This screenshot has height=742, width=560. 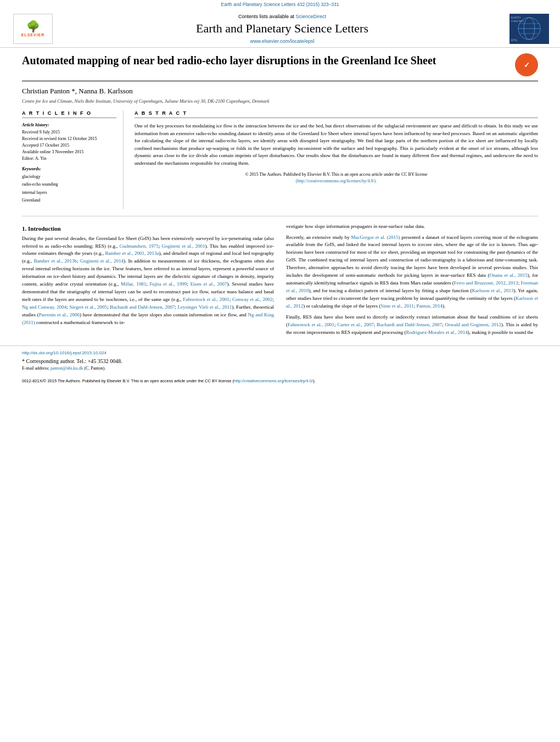 I want to click on footnote-email-label: E-mail address:, so click(x=36, y=368).